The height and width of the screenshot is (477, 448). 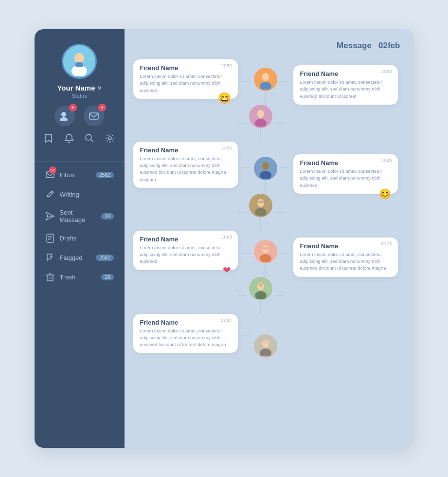 I want to click on bell-icon, so click(x=69, y=138).